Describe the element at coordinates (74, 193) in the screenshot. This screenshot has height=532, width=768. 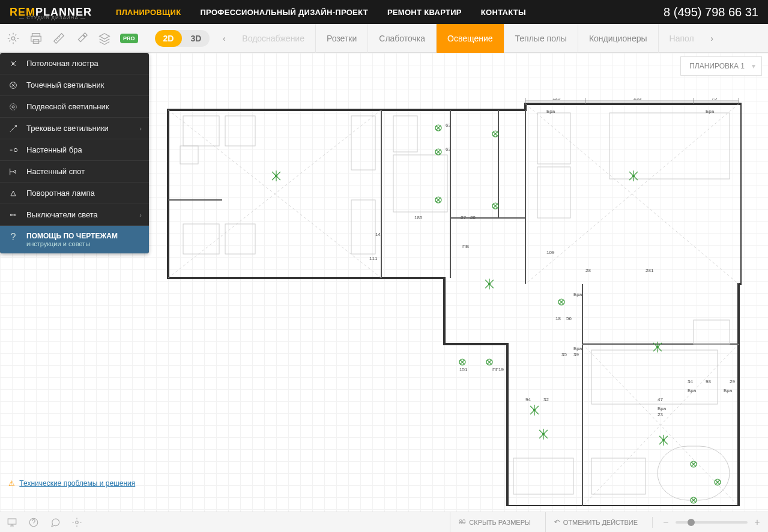
I see `sidebar-item-rotlamp: Поворотная лампа` at that location.